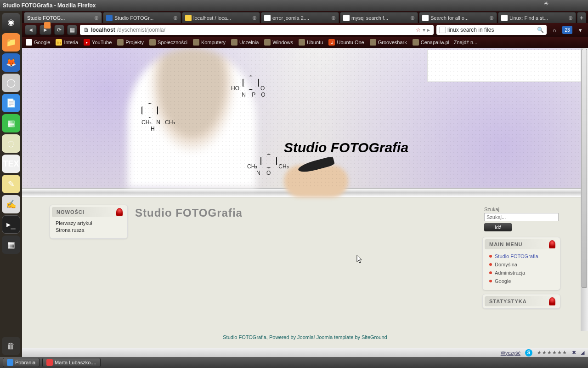 This screenshot has height=368, width=588. Describe the element at coordinates (574, 352) in the screenshot. I see `close-icon: ✖` at that location.